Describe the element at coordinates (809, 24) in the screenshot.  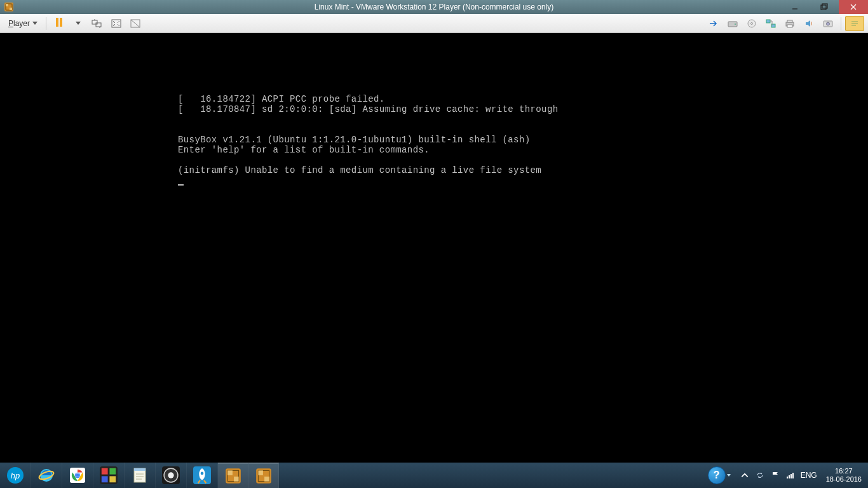
I see `sound-icon` at that location.